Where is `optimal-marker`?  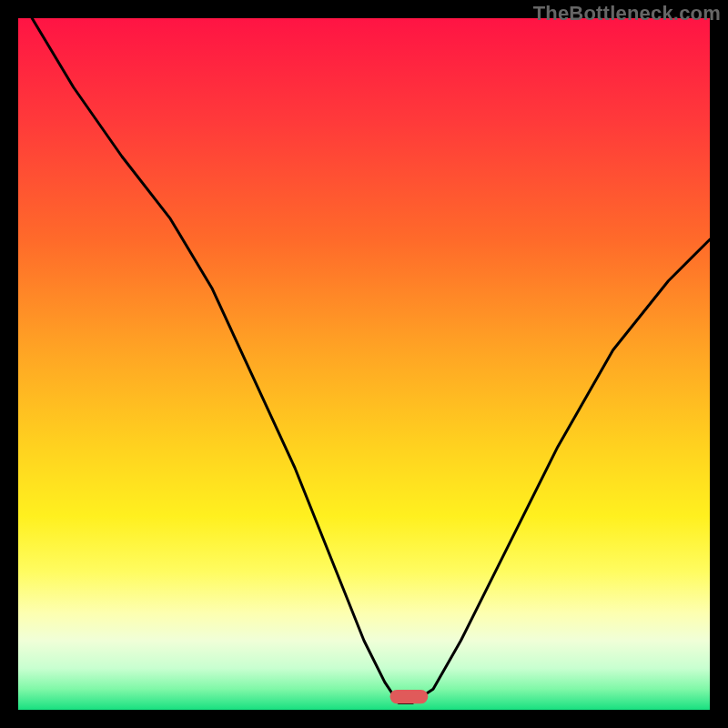 optimal-marker is located at coordinates (410, 697).